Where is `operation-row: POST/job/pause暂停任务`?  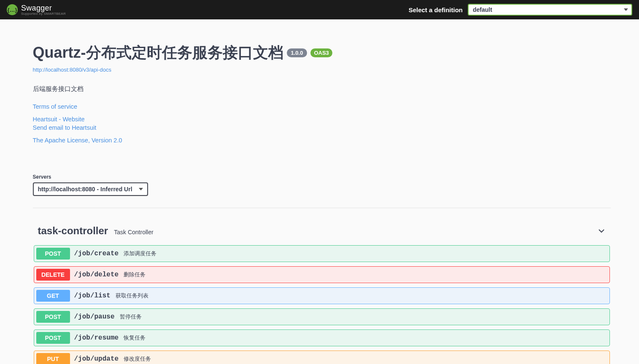
operation-row: POST/job/pause暂停任务 is located at coordinates (322, 317).